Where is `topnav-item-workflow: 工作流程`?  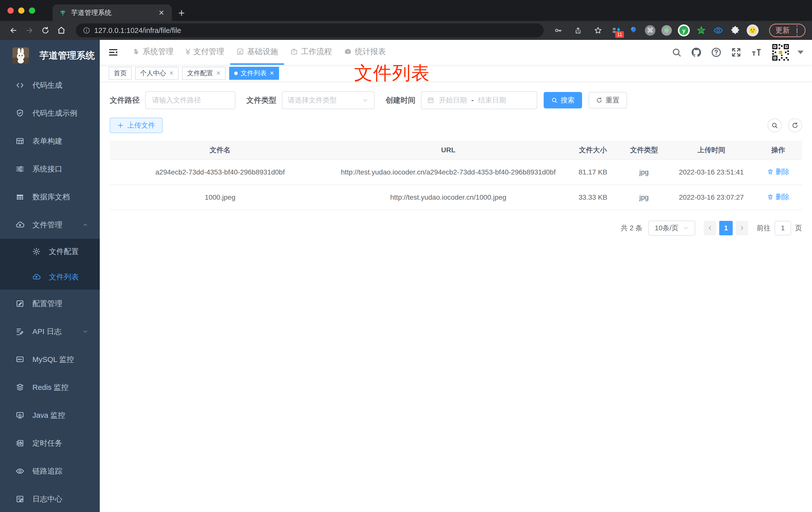 topnav-item-workflow: 工作流程 is located at coordinates (311, 52).